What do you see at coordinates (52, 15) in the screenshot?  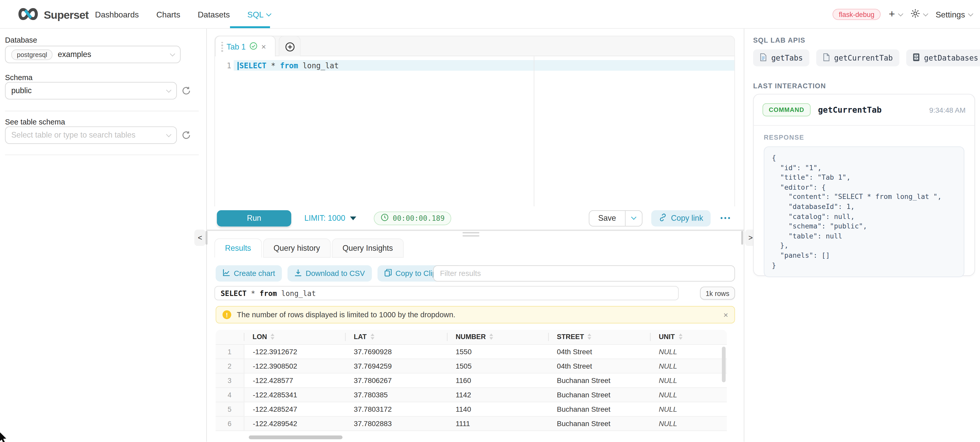 I see `superset-brand: Superset` at bounding box center [52, 15].